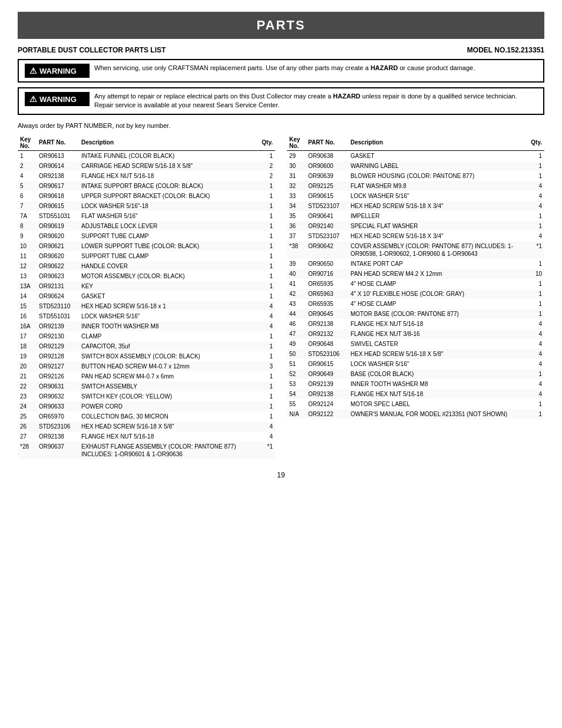  What do you see at coordinates (281, 475) in the screenshot?
I see `page-number: 19` at bounding box center [281, 475].